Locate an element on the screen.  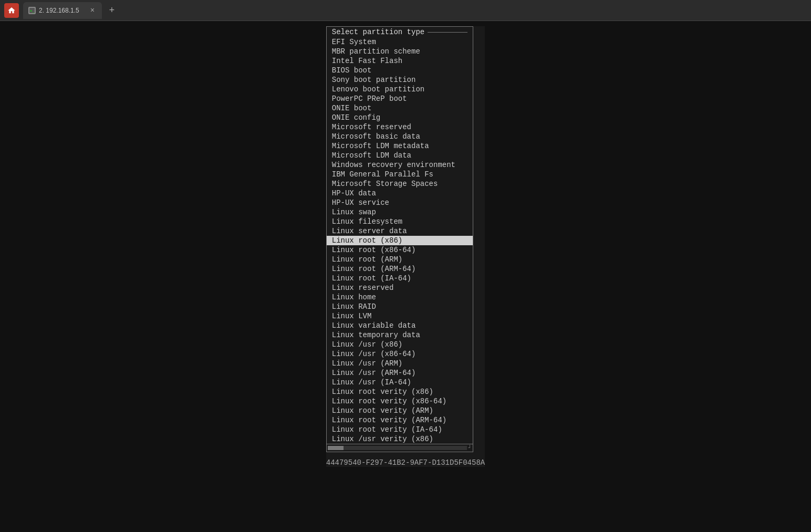
list-item: Linux variable data is located at coordinates (400, 326).